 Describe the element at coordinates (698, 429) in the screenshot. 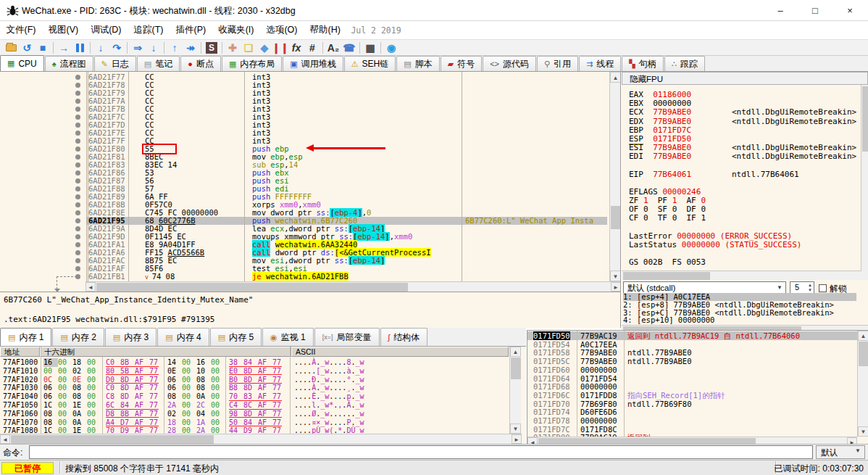

I see `stack-row: 0171FD7C0171FD8C` at that location.